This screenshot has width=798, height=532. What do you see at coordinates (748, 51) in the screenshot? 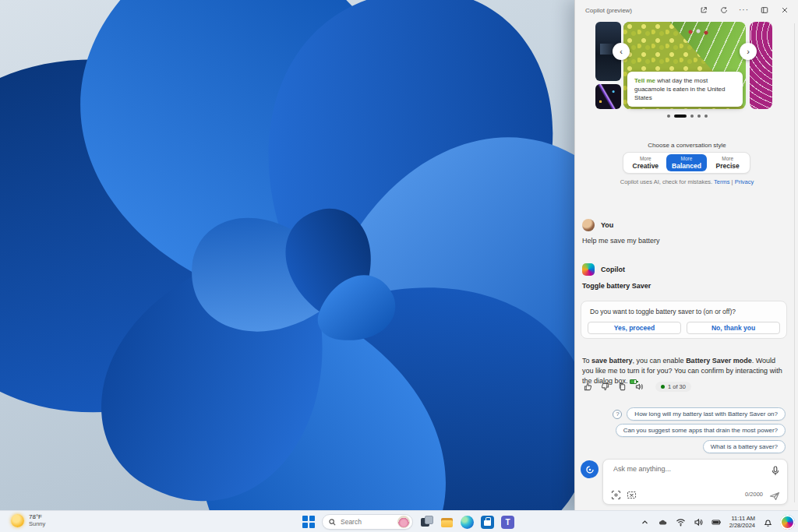
I see `carousel-next-button: ›` at bounding box center [748, 51].